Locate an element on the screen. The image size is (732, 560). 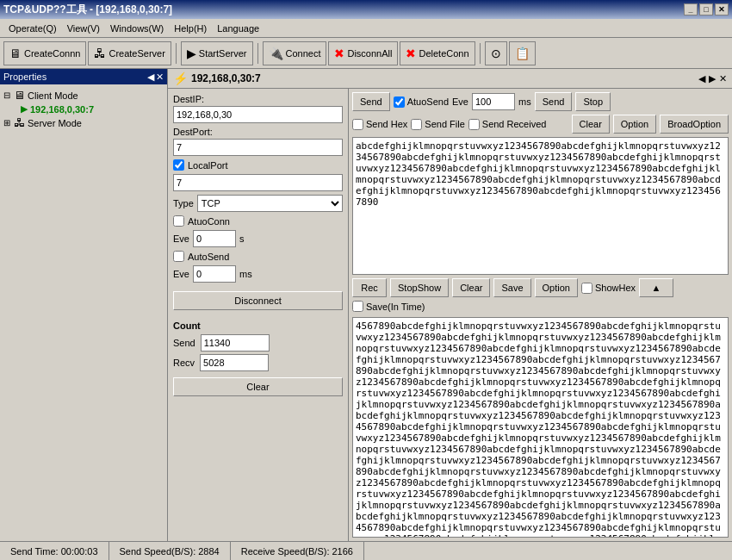
eve-label-2: Eve is located at coordinates (181, 274).